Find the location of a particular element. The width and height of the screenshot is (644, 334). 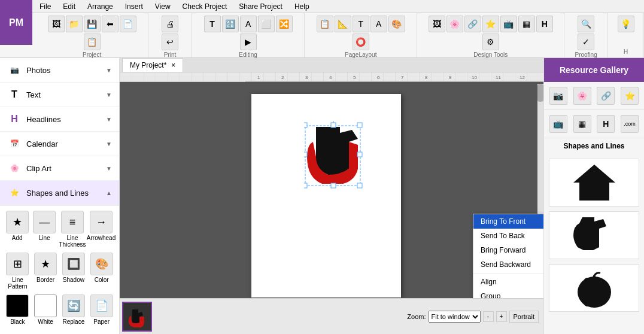

clipart-icon: 🌸 is located at coordinates (14, 168).